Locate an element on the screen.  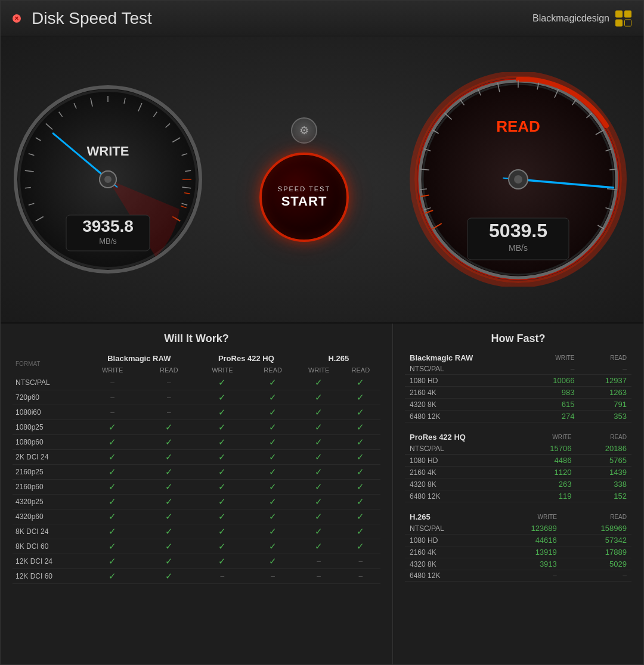
h265-header: H.265 is located at coordinates (339, 359).